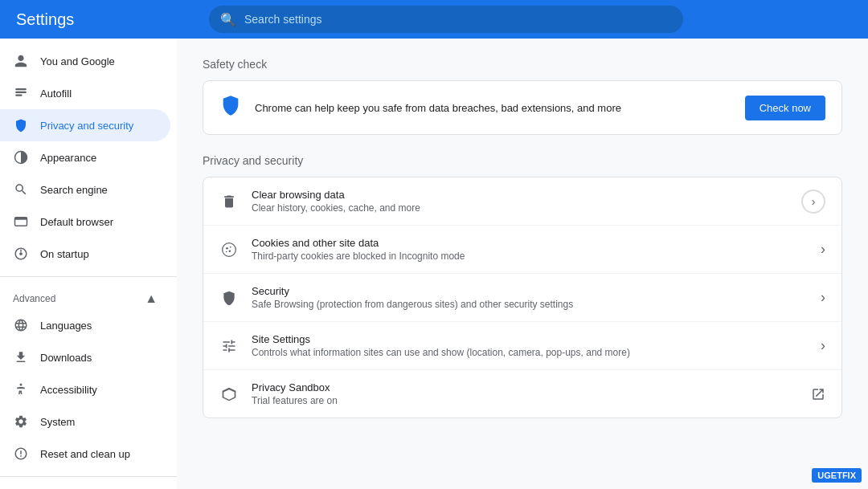 The image size is (868, 489). What do you see at coordinates (66, 358) in the screenshot?
I see `sidebar-label-downloads: Downloads` at bounding box center [66, 358].